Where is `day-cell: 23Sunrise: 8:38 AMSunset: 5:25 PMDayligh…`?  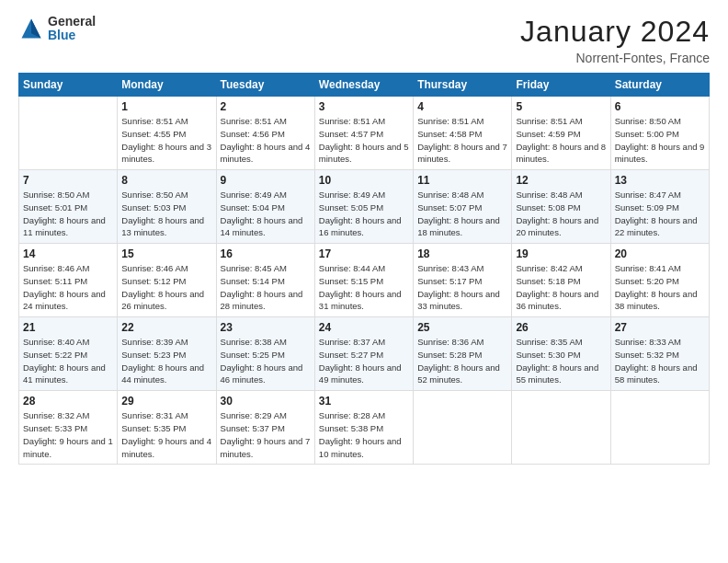
day-cell: 23Sunrise: 8:38 AMSunset: 5:25 PMDayligh… is located at coordinates (265, 354).